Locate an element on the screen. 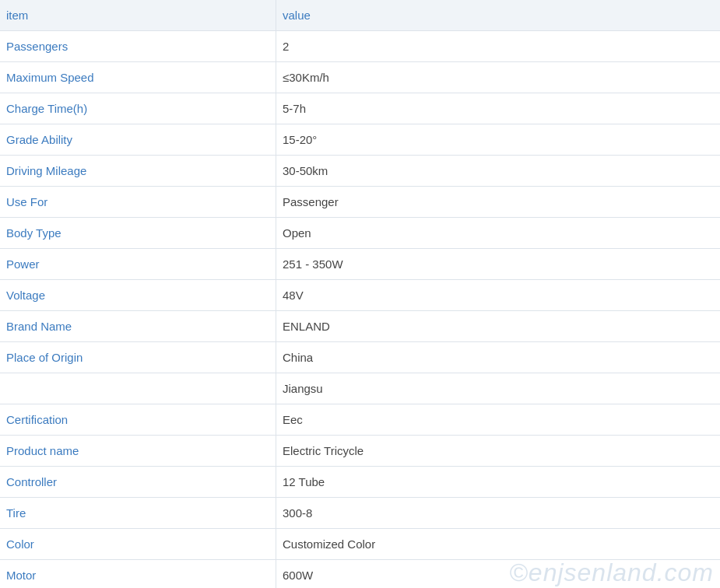  item-cell: Maximum Speed is located at coordinates (139, 78).